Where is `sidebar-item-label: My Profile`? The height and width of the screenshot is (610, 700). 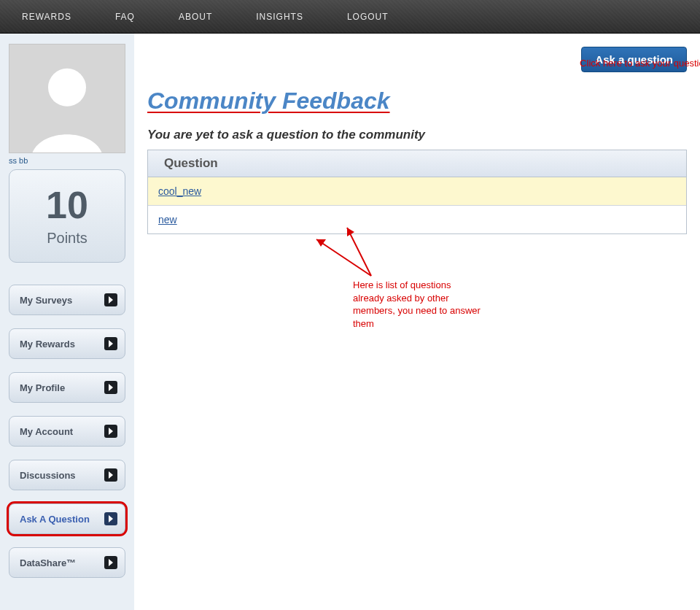 sidebar-item-label: My Profile is located at coordinates (42, 388).